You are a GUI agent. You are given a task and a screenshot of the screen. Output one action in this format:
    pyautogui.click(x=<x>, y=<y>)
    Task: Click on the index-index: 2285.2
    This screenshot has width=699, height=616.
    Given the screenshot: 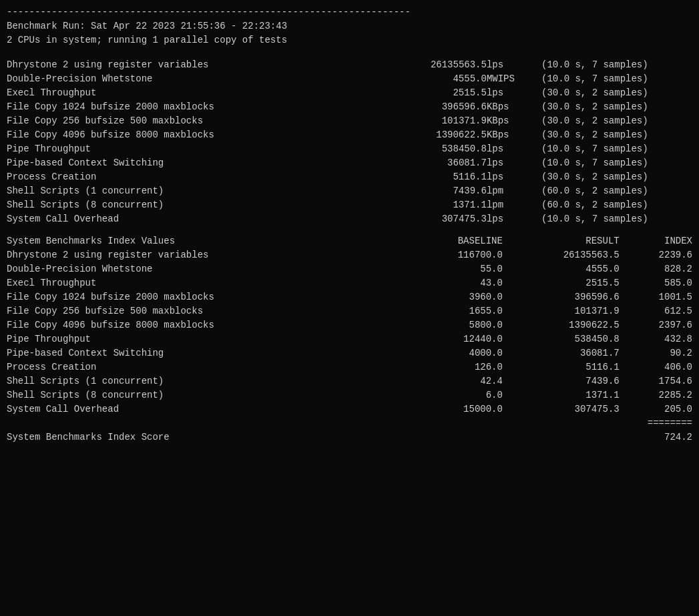 What is the action you would take?
    pyautogui.click(x=656, y=395)
    